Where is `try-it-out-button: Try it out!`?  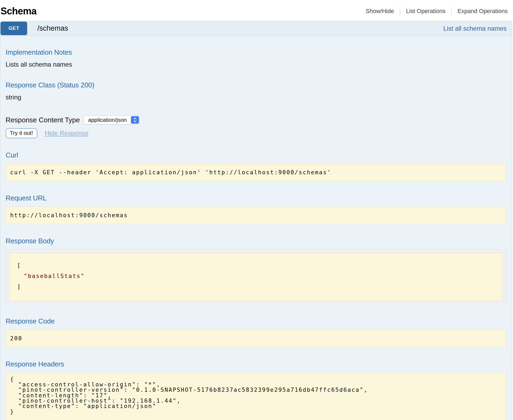 try-it-out-button: Try it out! is located at coordinates (21, 133).